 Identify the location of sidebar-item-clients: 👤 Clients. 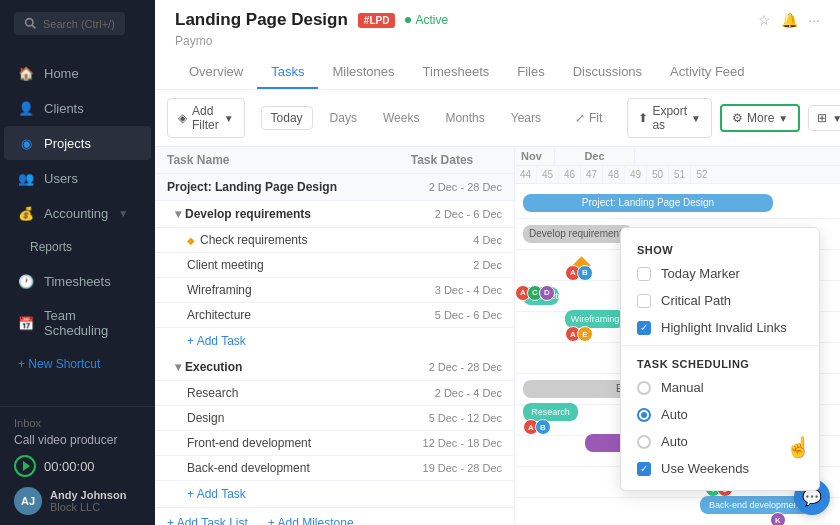
(78, 108).